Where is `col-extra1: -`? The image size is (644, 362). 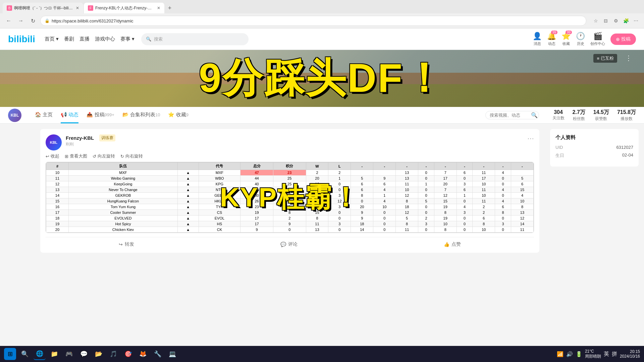
col-extra1: - is located at coordinates (362, 166).